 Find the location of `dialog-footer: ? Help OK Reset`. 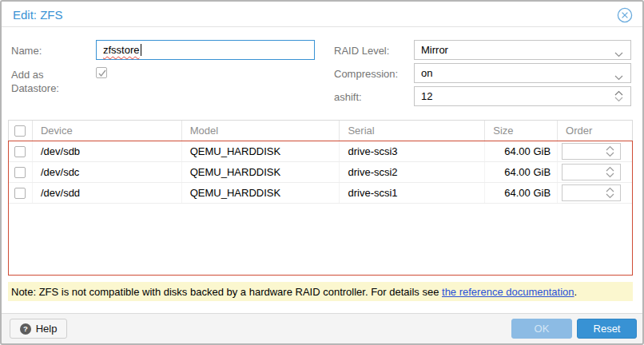

dialog-footer: ? Help OK Reset is located at coordinates (322, 328).